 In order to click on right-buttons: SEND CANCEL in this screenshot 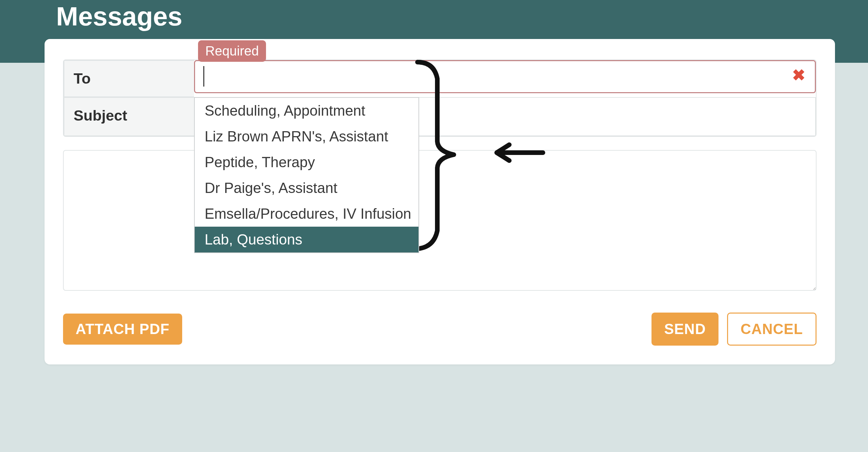, I will do `click(734, 329)`.